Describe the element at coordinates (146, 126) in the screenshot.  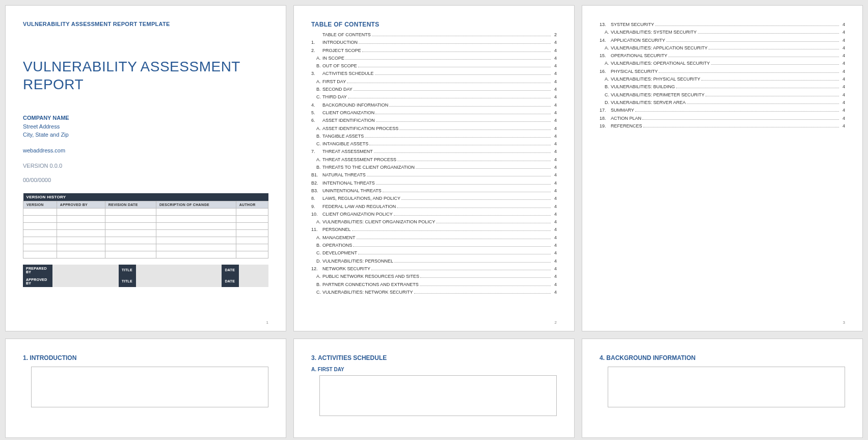
I see `company-block: COMPANY NAME Street Address City, State …` at that location.